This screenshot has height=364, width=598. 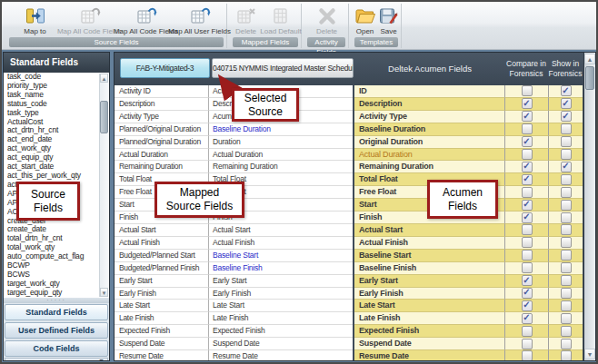 I want to click on source-field-cell: Early Finish, so click(x=162, y=294).